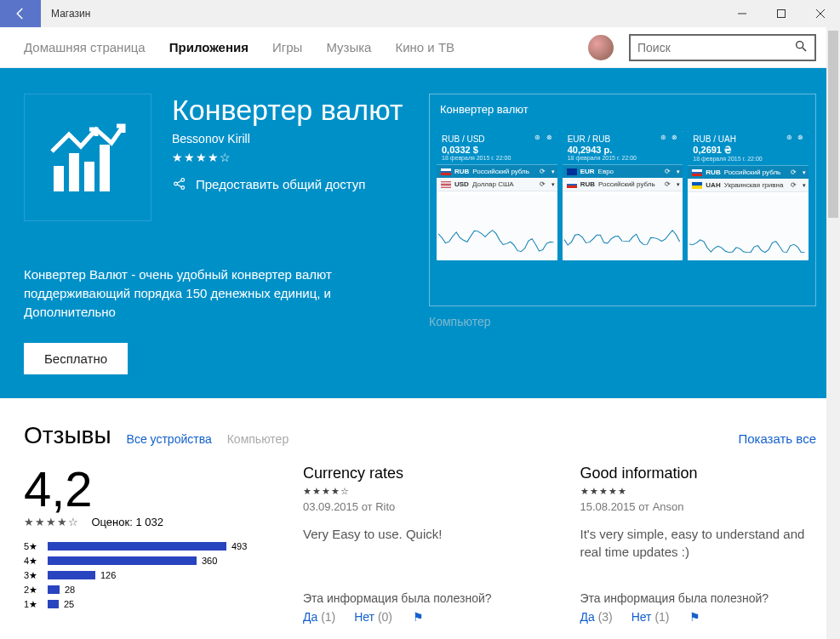 The height and width of the screenshot is (639, 840). I want to click on nav-home: Домашняя страница, so click(85, 48).